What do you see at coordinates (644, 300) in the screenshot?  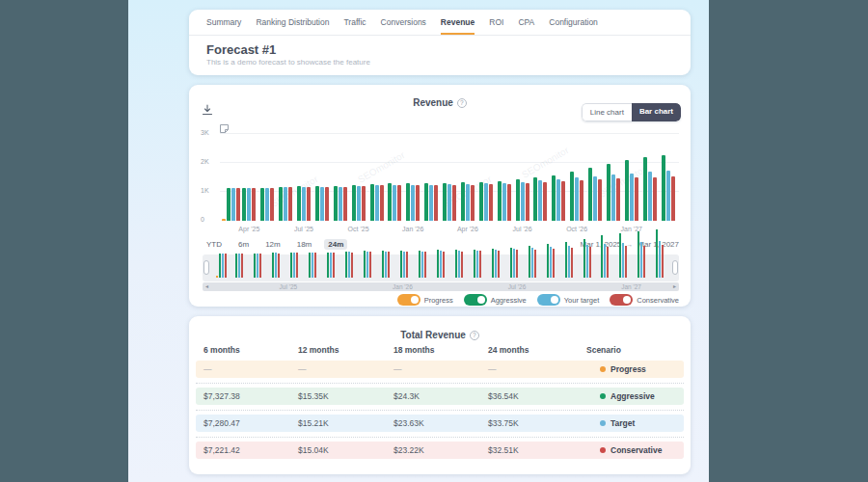 I see `legend-item-conservative: Conservative` at bounding box center [644, 300].